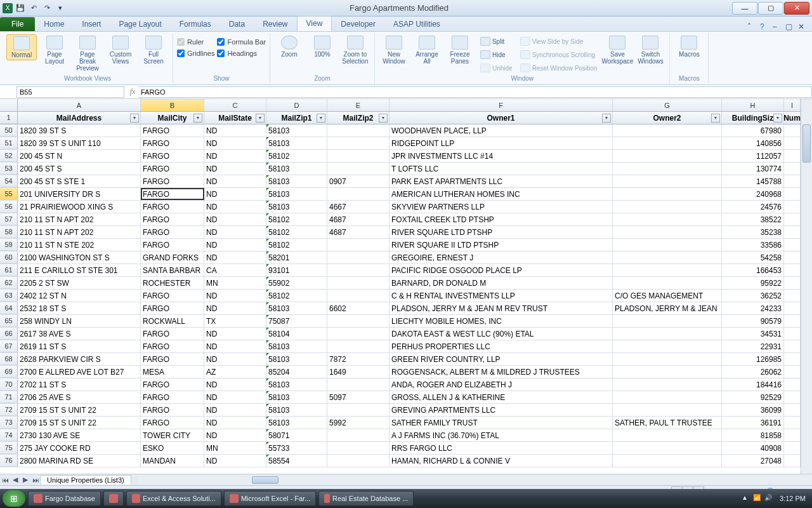 The height and width of the screenshot is (508, 812). Describe the element at coordinates (9, 105) in the screenshot. I see `select-all-corner` at that location.